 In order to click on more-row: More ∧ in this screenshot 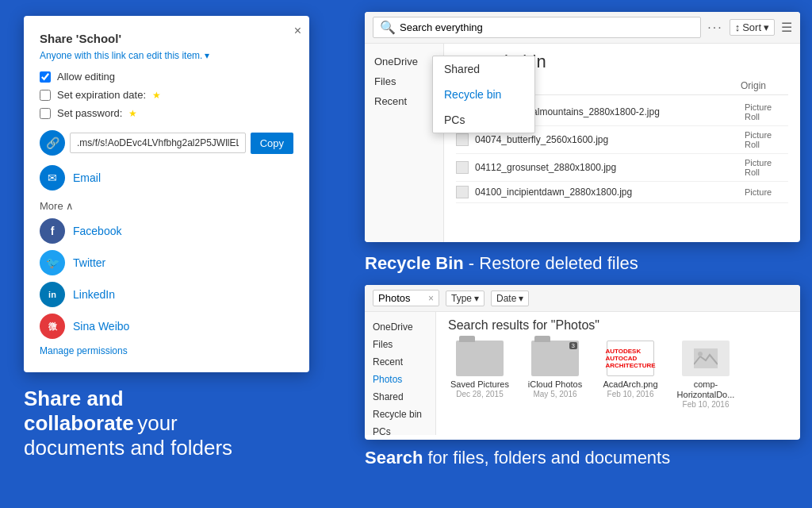, I will do `click(167, 206)`.